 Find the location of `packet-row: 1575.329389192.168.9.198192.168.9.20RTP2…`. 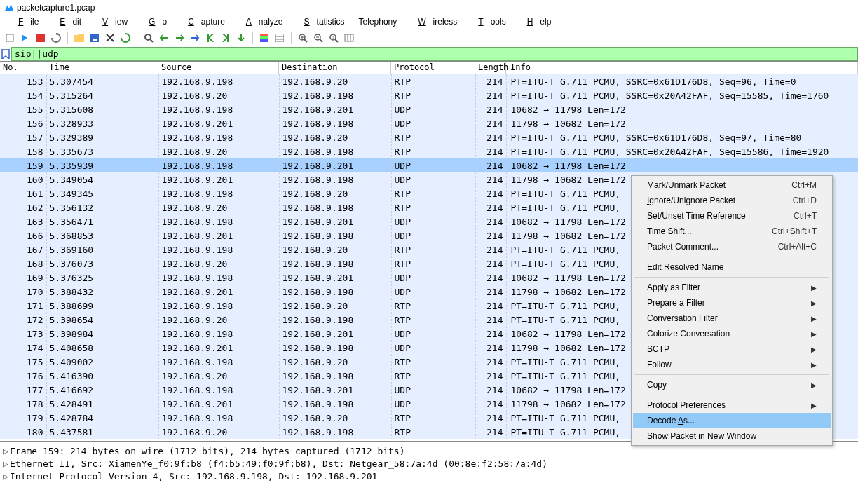

packet-row: 1575.329389192.168.9.198192.168.9.20RTP2… is located at coordinates (429, 137).